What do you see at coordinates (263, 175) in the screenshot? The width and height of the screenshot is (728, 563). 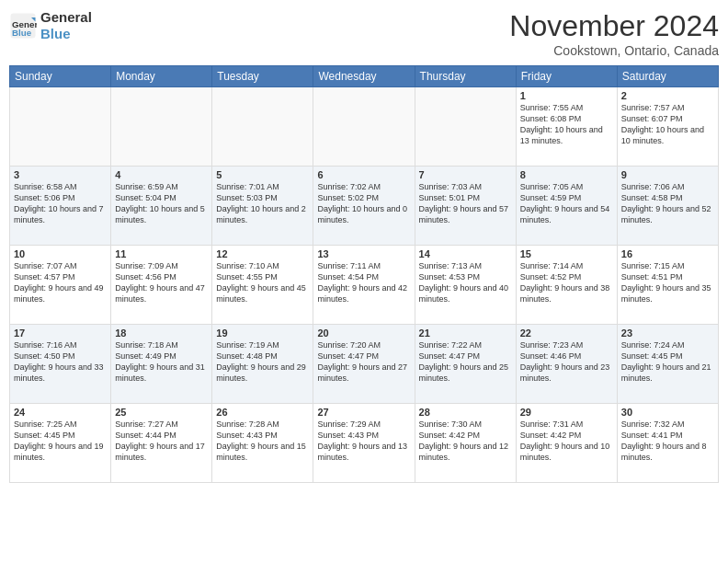 I see `day-number: 5` at bounding box center [263, 175].